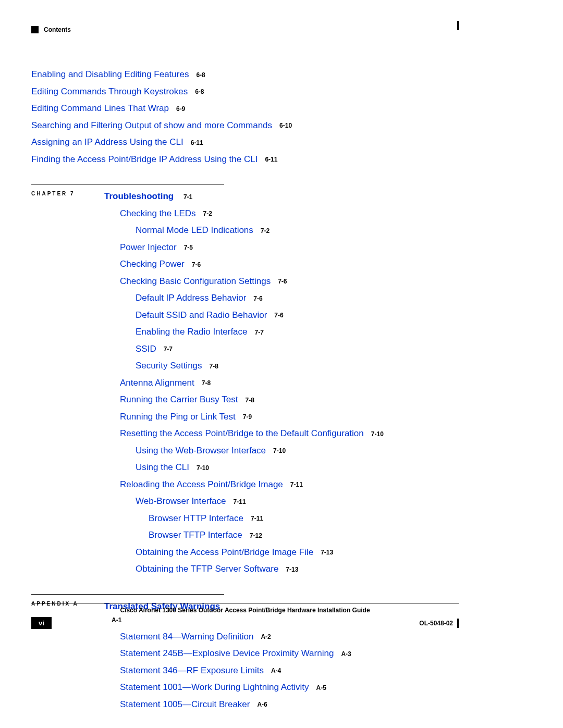 Image resolution: width=563 pixels, height=728 pixels. Describe the element at coordinates (458, 26) in the screenshot. I see `top-right-marker` at that location.